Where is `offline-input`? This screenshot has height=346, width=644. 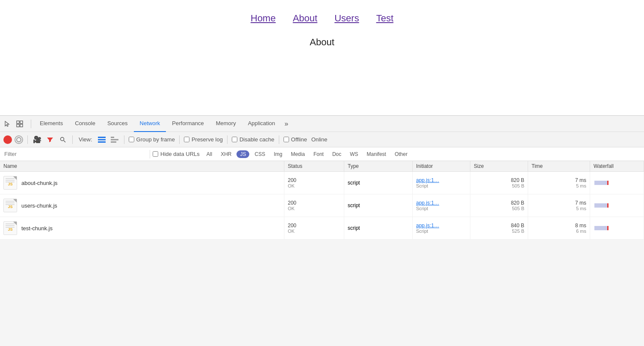 offline-input is located at coordinates (287, 139).